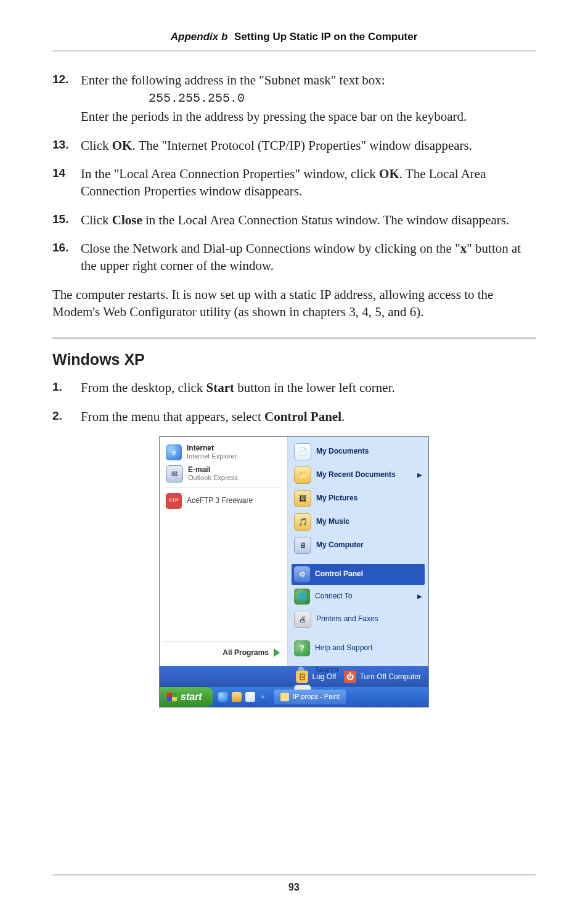  I want to click on section-heading: Windows XP, so click(294, 360).